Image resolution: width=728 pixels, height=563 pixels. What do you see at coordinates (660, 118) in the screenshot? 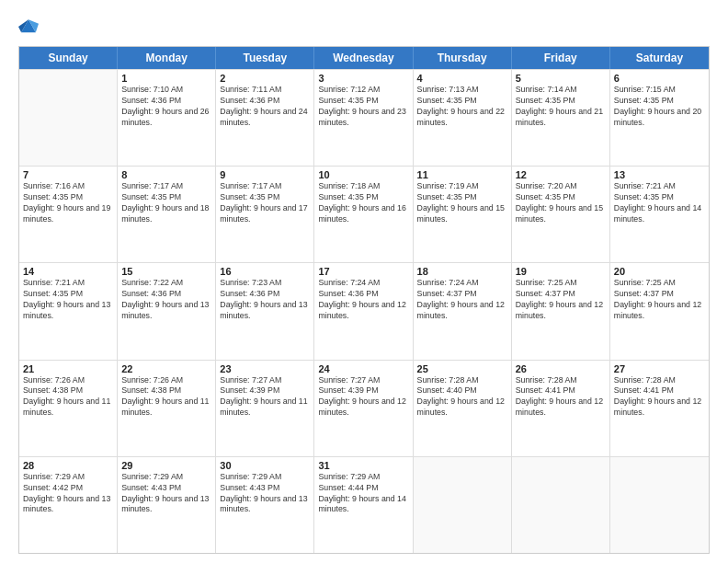
I see `cal-cell: 6Sunrise: 7:15 AMSunset: 4:35 PMDaylight…` at bounding box center [660, 118].